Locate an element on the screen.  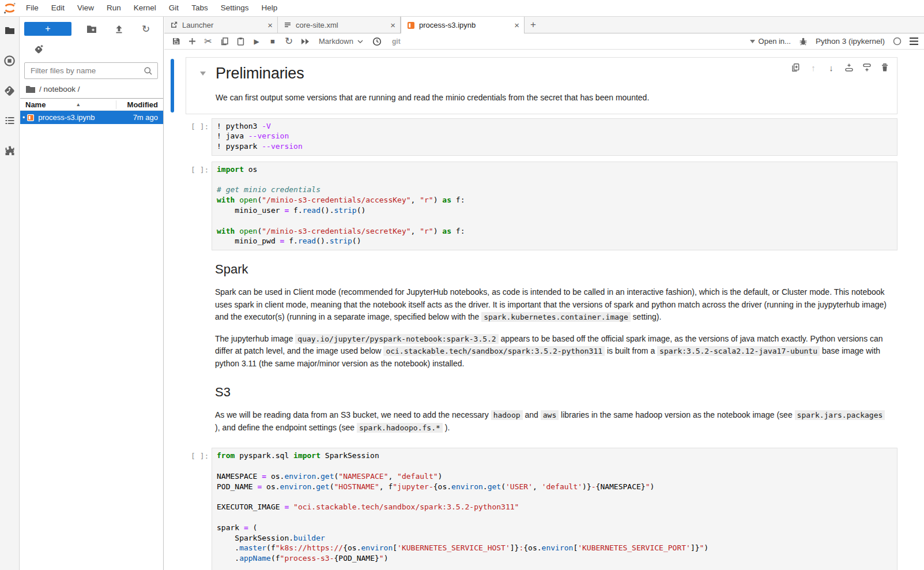
heading-s3: S3 is located at coordinates (551, 392).